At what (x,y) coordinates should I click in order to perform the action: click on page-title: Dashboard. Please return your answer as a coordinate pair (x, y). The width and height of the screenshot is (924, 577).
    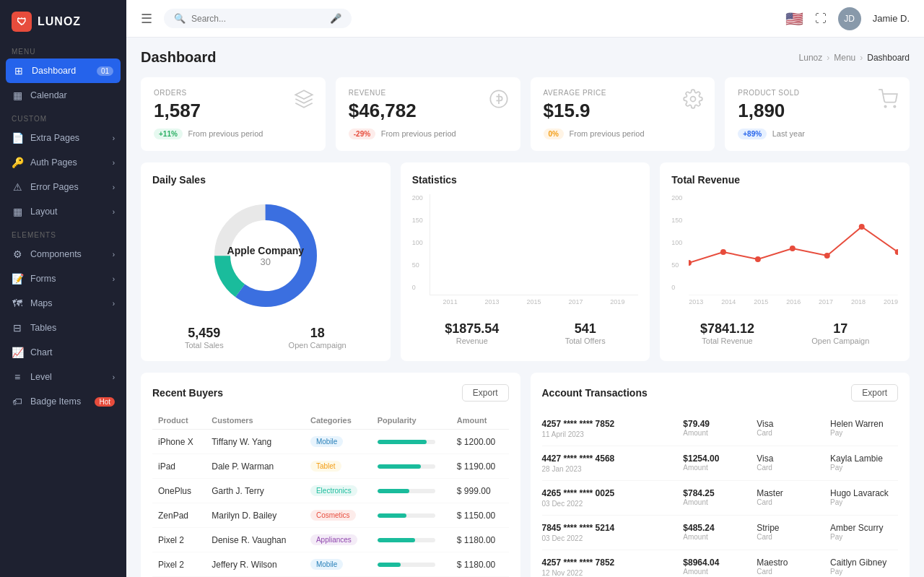
    Looking at the image, I should click on (178, 58).